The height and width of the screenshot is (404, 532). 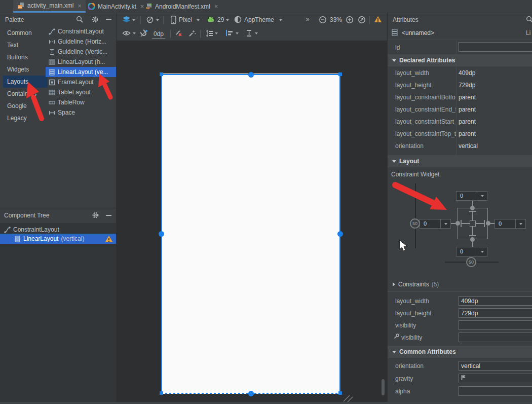 I want to click on default-margins-control: 0dp, so click(x=159, y=34).